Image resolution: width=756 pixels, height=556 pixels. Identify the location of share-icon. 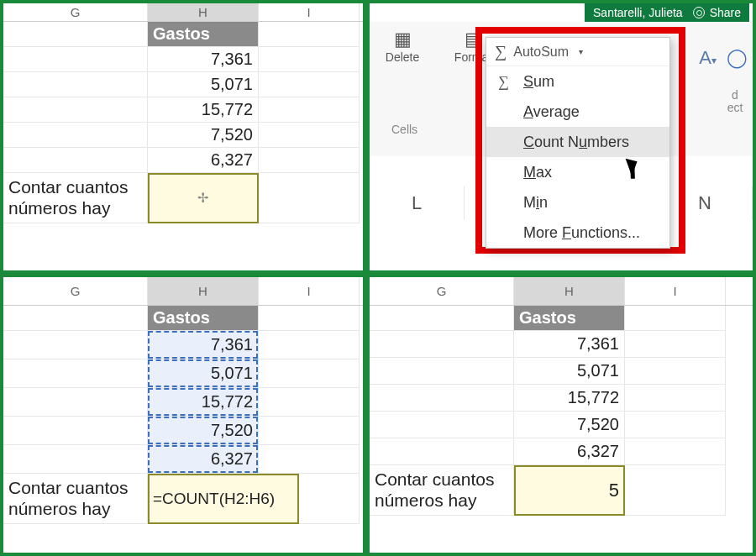
(699, 13).